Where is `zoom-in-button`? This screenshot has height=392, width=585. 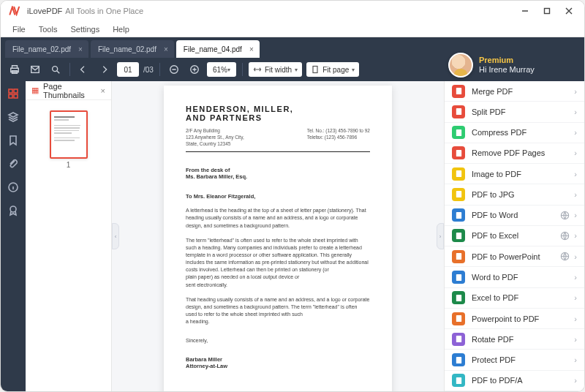
zoom-in-button is located at coordinates (195, 69).